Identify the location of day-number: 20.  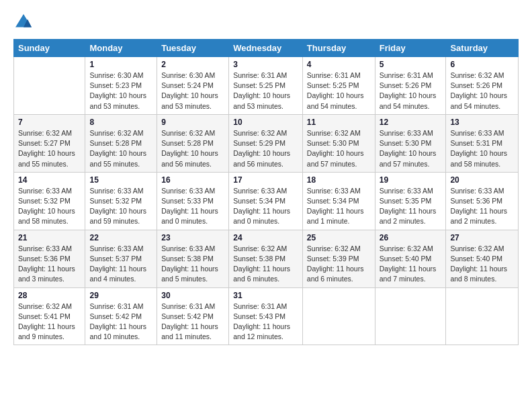
(482, 180).